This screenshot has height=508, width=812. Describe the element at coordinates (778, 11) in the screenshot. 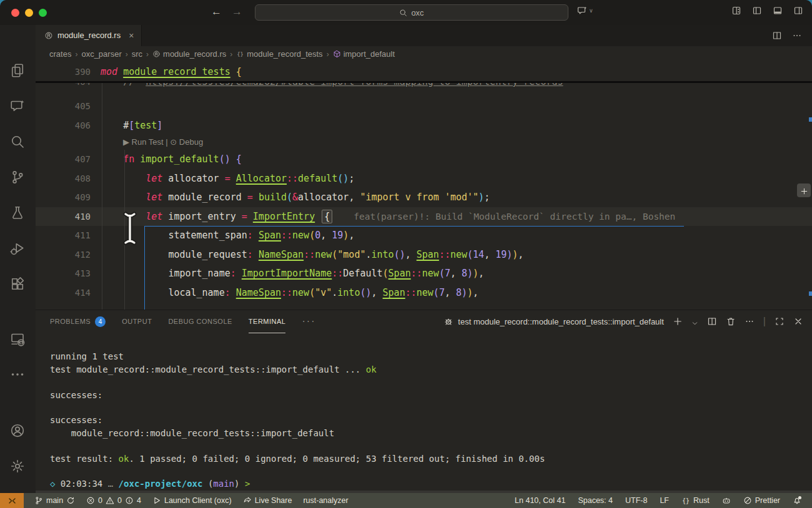

I see `toggle-panel-icon` at that location.